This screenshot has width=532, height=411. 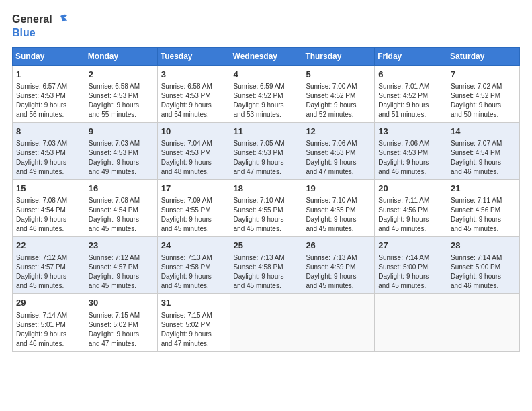 I want to click on table-row: 23Sunrise: 7:12 AMSunset: 4:57 PMDayligh…, so click(x=121, y=266).